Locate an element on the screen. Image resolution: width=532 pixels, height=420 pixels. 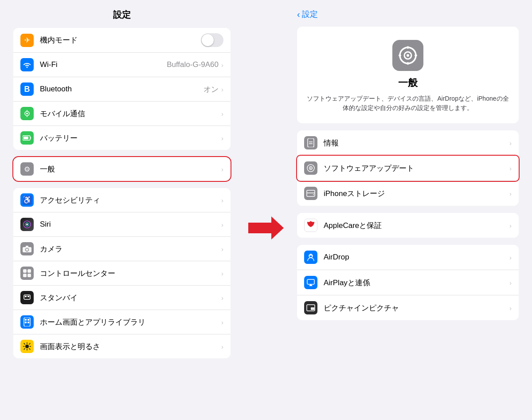
settings-item-homescreen: ホーム画面とアプリライブラリ › is located at coordinates (122, 322).